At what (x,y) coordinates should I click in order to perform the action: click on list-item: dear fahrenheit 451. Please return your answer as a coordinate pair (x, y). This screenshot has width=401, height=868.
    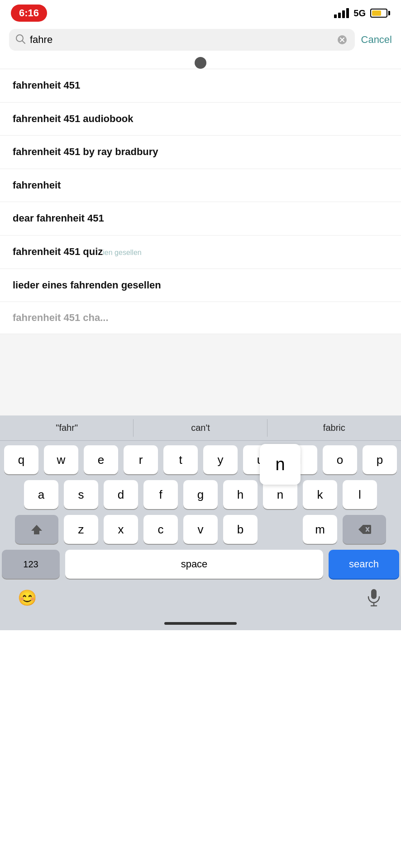
    Looking at the image, I should click on (200, 219).